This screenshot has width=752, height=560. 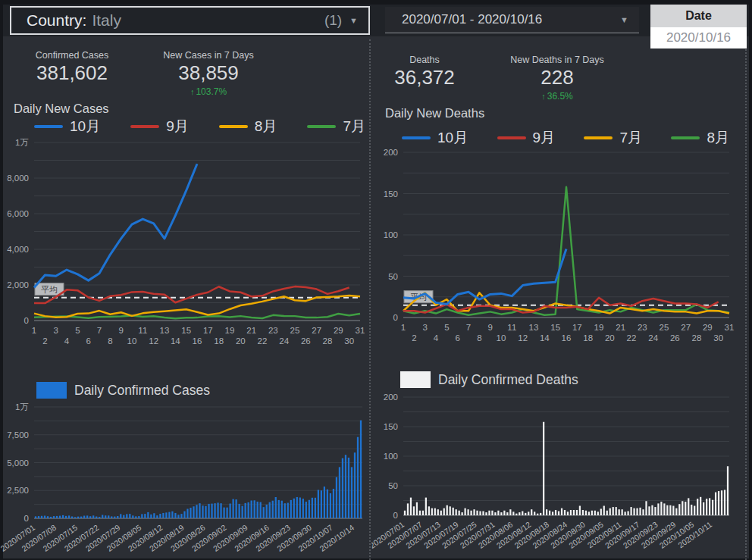 What do you see at coordinates (249, 127) in the screenshot?
I see `legend-item-8月: 8月` at bounding box center [249, 127].